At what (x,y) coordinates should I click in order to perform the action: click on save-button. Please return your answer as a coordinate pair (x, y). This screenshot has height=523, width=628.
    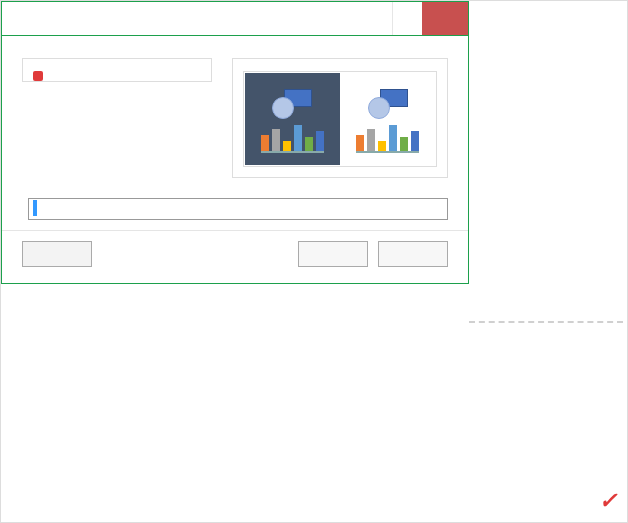
    Looking at the image, I should click on (333, 254).